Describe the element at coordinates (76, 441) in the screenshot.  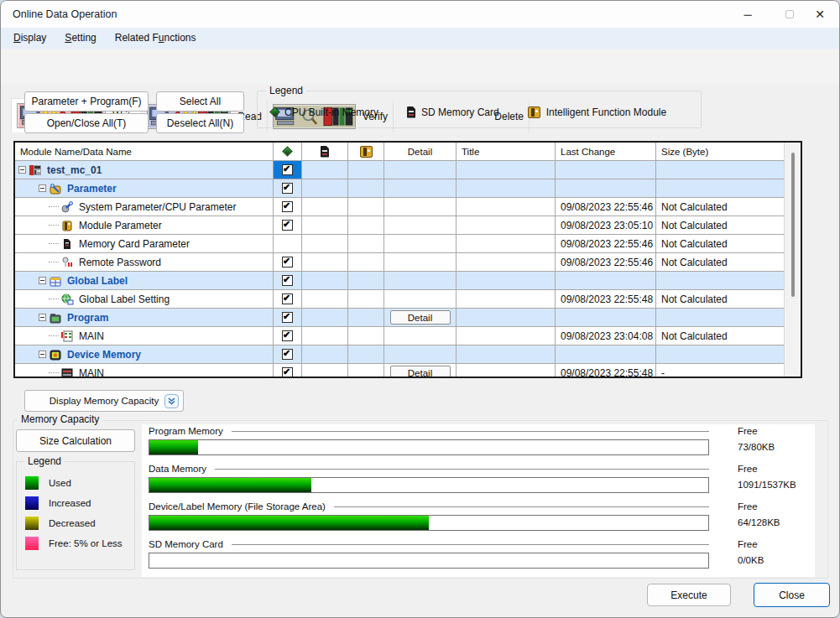
I see `size-calculation-button: Size Calculation` at that location.